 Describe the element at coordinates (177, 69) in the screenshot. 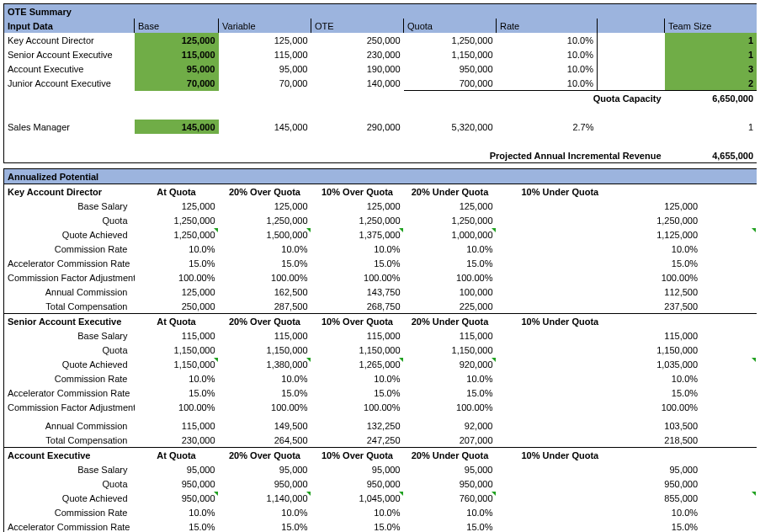

I see `base-cell: 95,000` at that location.